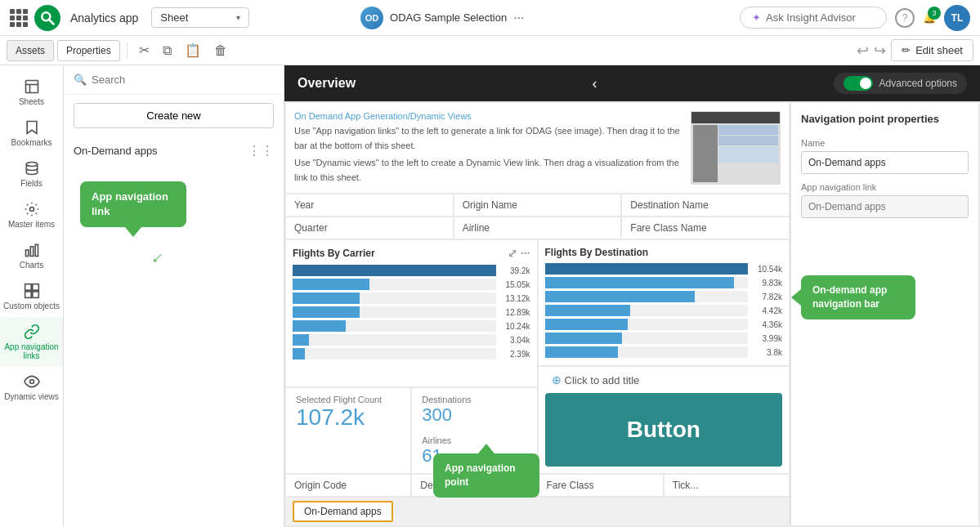  What do you see at coordinates (31, 397) in the screenshot?
I see `sidebar-item-dynamic-views-label: Dynamic views` at bounding box center [31, 397].